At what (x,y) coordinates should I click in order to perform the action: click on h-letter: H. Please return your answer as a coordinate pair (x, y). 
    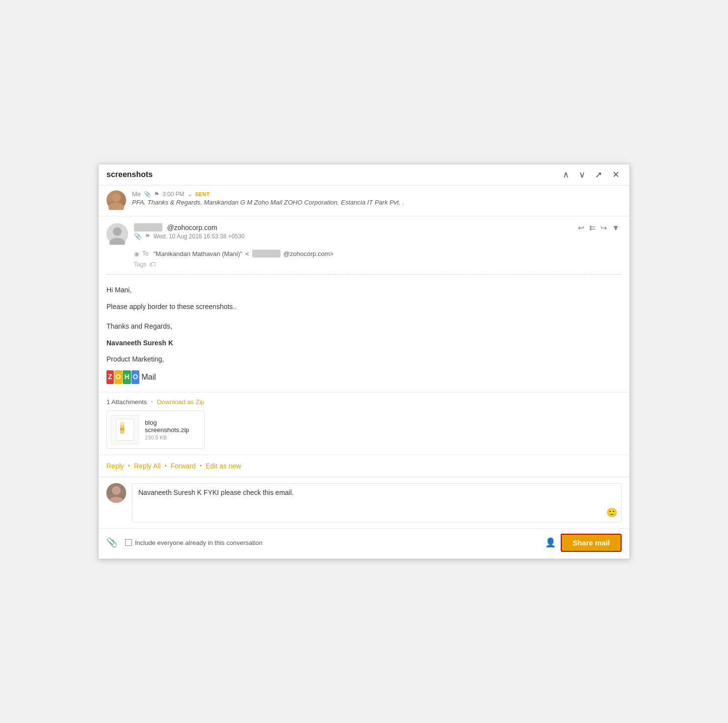
    Looking at the image, I should click on (127, 377).